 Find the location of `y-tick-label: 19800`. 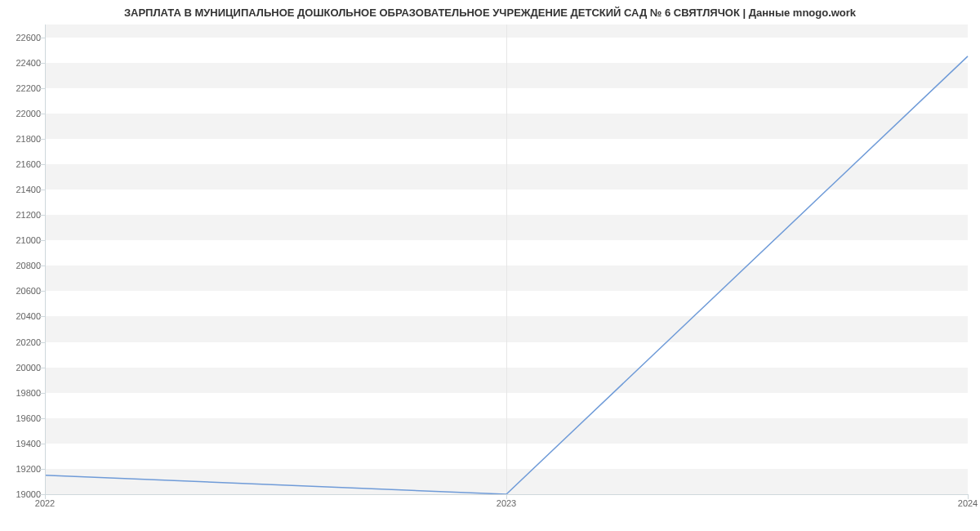

y-tick-label: 19800 is located at coordinates (23, 393).